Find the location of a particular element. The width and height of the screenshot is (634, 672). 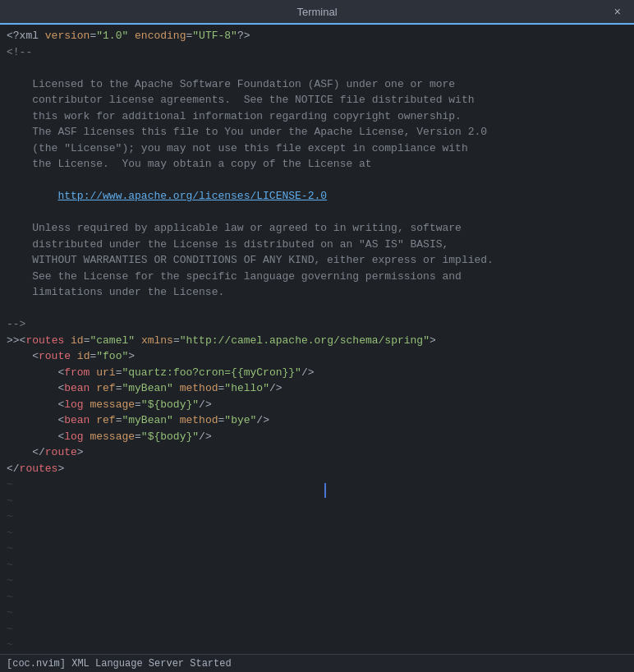

tilde-1: ~ is located at coordinates (317, 485).